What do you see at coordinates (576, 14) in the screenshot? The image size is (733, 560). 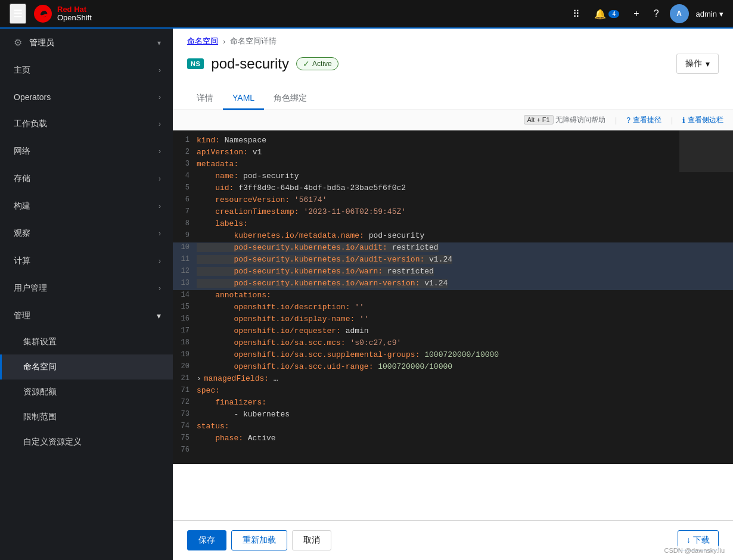 I see `apps-grid-button: ⠿` at bounding box center [576, 14].